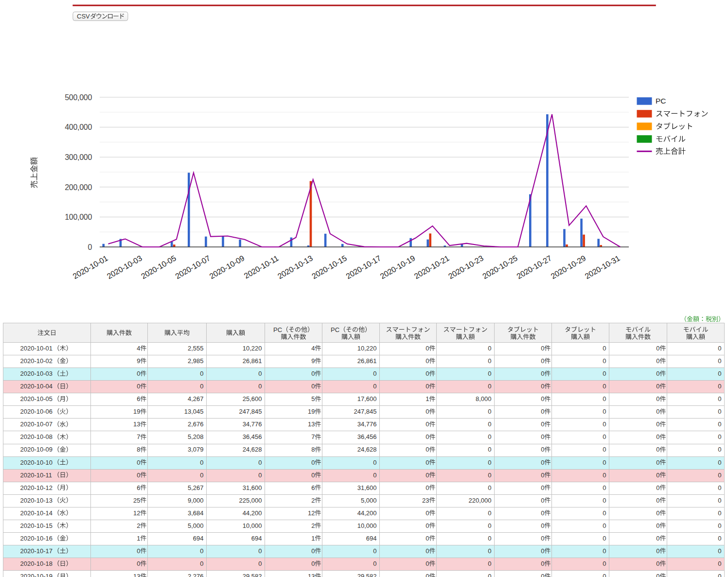 The image size is (728, 577). I want to click on svg-text: 2020-10-09, so click(37, 449).